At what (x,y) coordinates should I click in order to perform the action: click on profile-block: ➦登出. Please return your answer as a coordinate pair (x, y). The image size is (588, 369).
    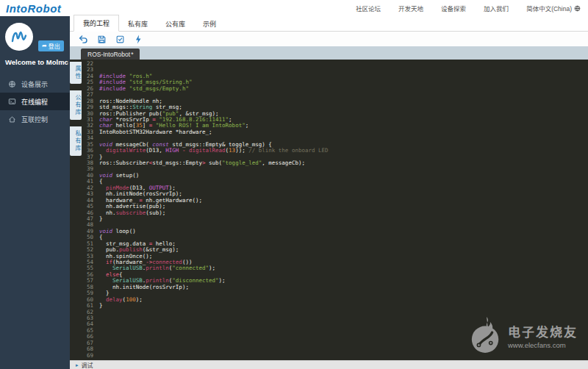
    Looking at the image, I should click on (35, 34).